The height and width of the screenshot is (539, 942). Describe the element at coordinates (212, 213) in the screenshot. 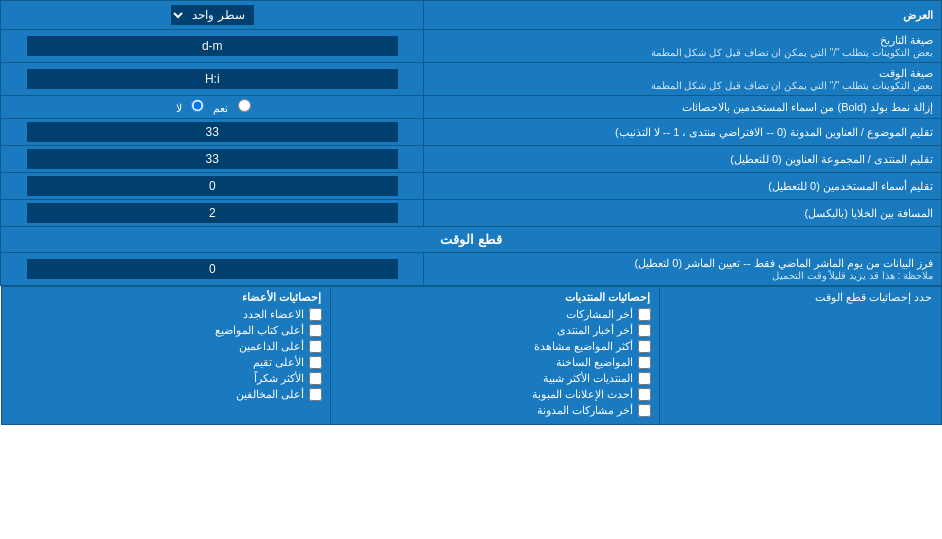

I see `space-between-input` at that location.